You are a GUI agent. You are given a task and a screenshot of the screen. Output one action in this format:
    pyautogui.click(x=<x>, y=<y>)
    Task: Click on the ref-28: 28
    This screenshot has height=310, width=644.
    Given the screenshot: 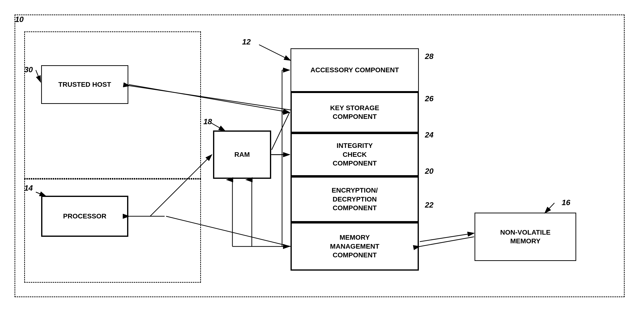 What is the action you would take?
    pyautogui.click(x=429, y=56)
    